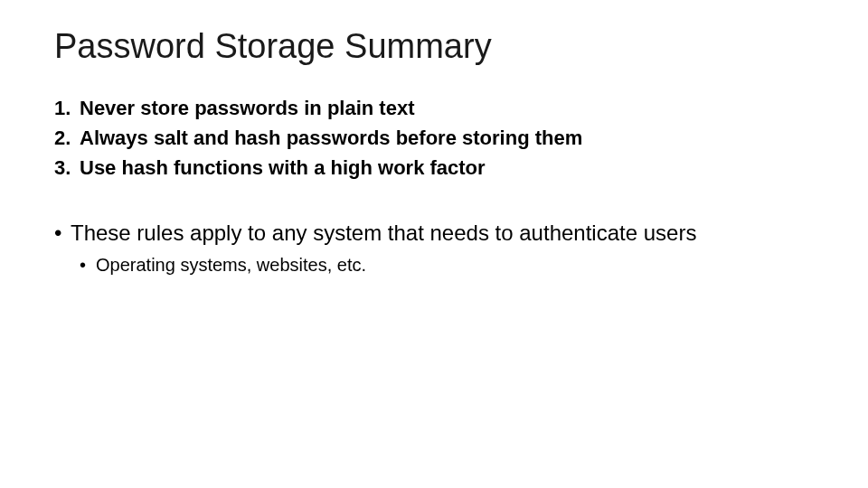 The height and width of the screenshot is (488, 868). What do you see at coordinates (442, 265) in the screenshot?
I see `sub-notes-list: Operating systems, websites, etc.` at bounding box center [442, 265].